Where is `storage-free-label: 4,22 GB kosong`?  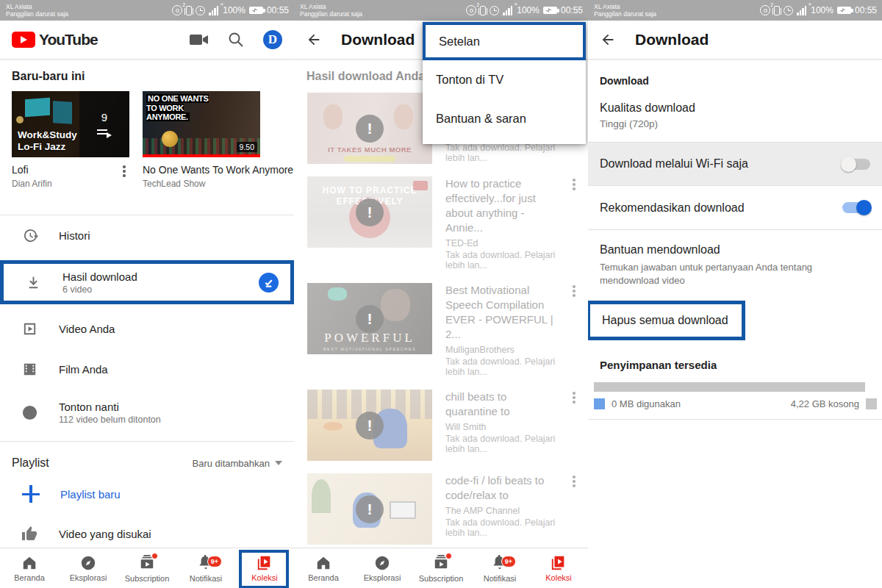 storage-free-label: 4,22 GB kosong is located at coordinates (825, 404).